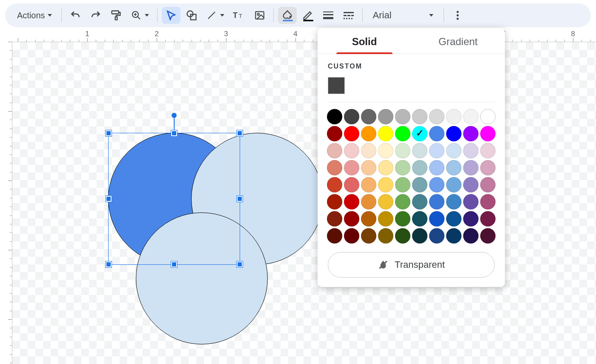 The height and width of the screenshot is (364, 596). I want to click on text-box-tool: TT, so click(239, 15).